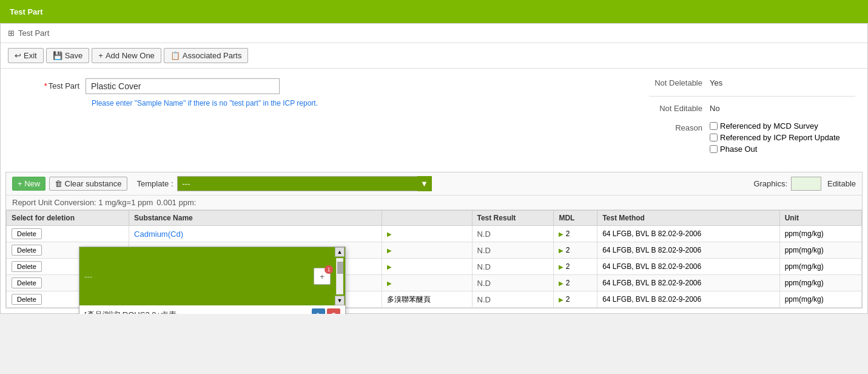 Image resolution: width=868 pixels, height=374 pixels. What do you see at coordinates (427, 219) in the screenshot?
I see `col-chinese` at bounding box center [427, 219].